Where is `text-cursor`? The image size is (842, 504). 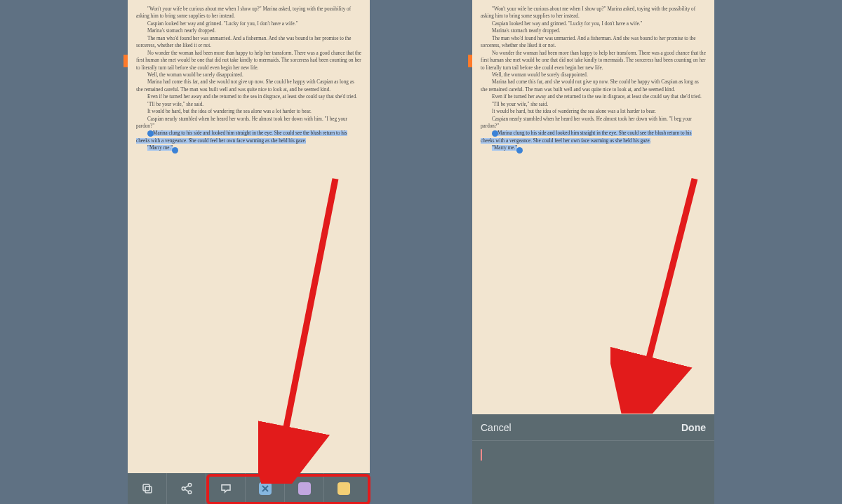
text-cursor is located at coordinates (481, 455).